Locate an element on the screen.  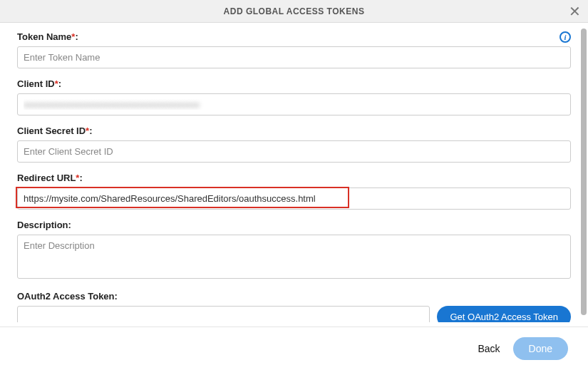
scrollbar-thumb is located at coordinates (584, 172).